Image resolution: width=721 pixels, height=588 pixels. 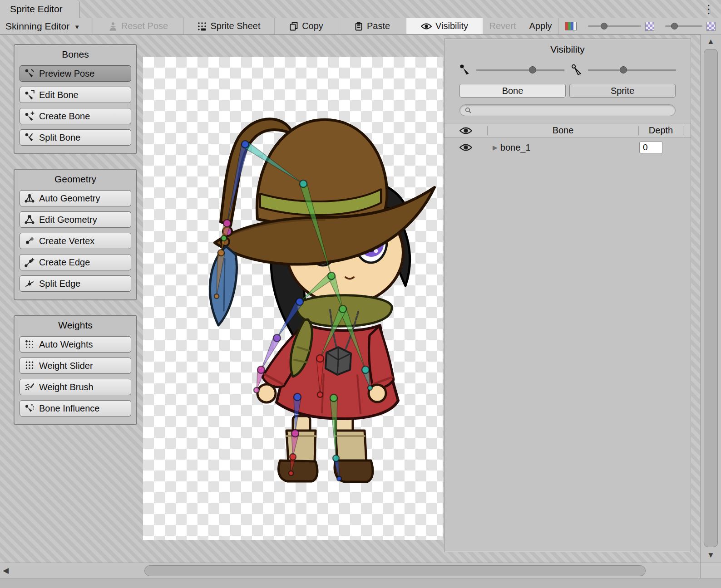 What do you see at coordinates (360, 583) in the screenshot?
I see `bottom-strip` at bounding box center [360, 583].